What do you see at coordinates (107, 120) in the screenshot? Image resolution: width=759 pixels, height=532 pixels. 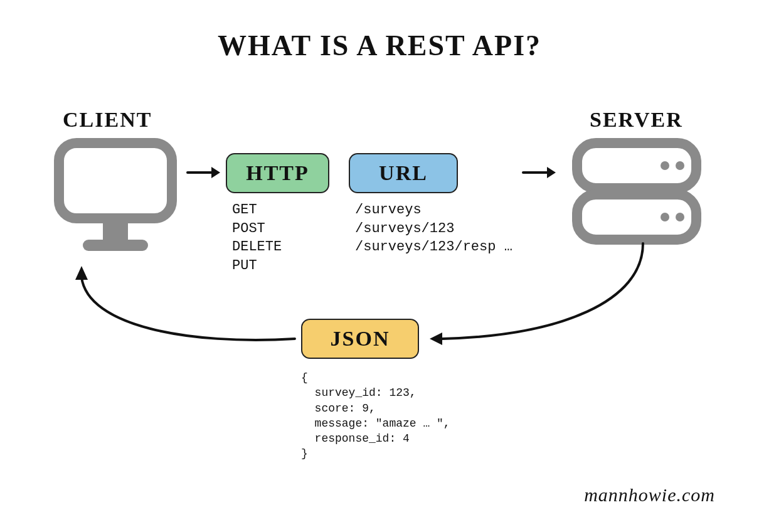 I see `client-label: CLIENT` at bounding box center [107, 120].